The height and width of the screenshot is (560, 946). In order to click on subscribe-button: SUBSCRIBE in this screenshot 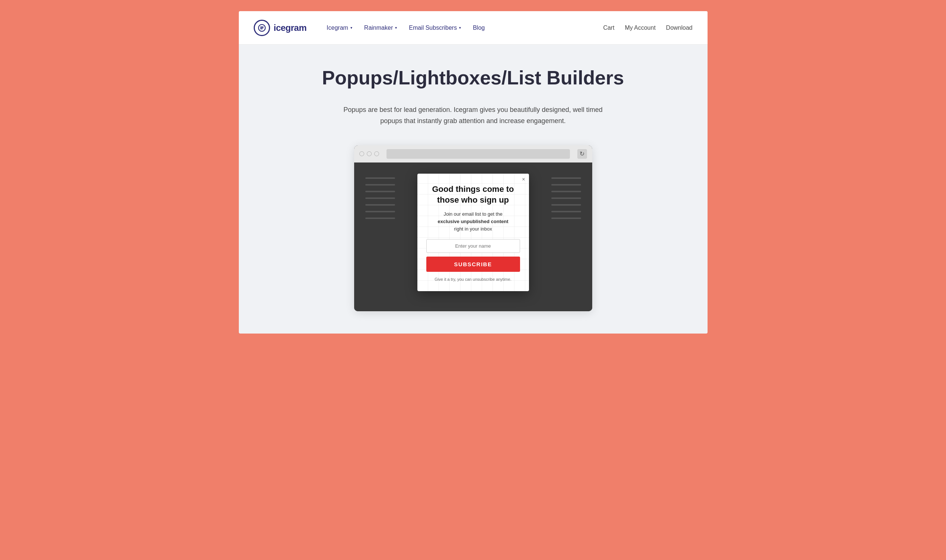, I will do `click(473, 264)`.